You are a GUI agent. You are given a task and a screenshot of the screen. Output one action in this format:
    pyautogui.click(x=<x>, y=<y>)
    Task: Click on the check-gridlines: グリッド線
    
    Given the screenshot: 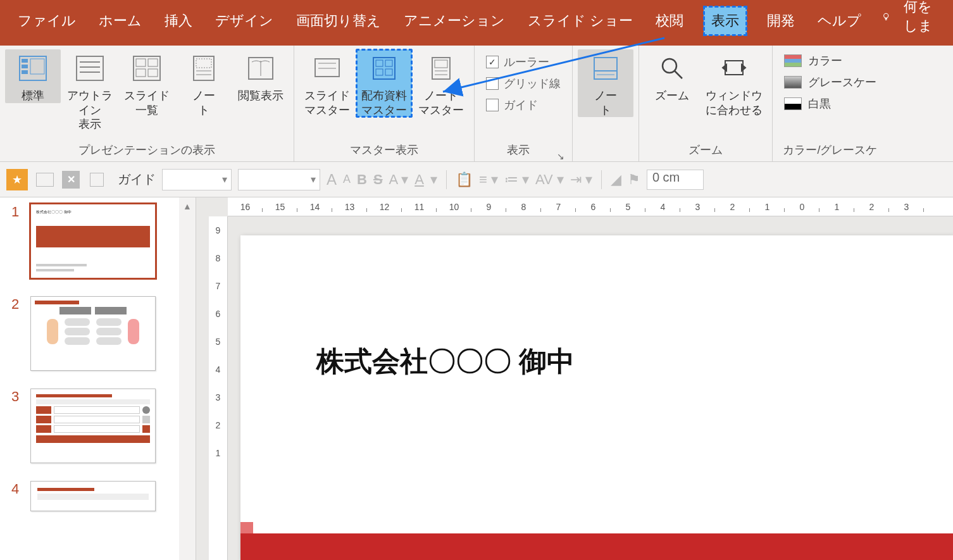 What is the action you would take?
    pyautogui.click(x=523, y=84)
    